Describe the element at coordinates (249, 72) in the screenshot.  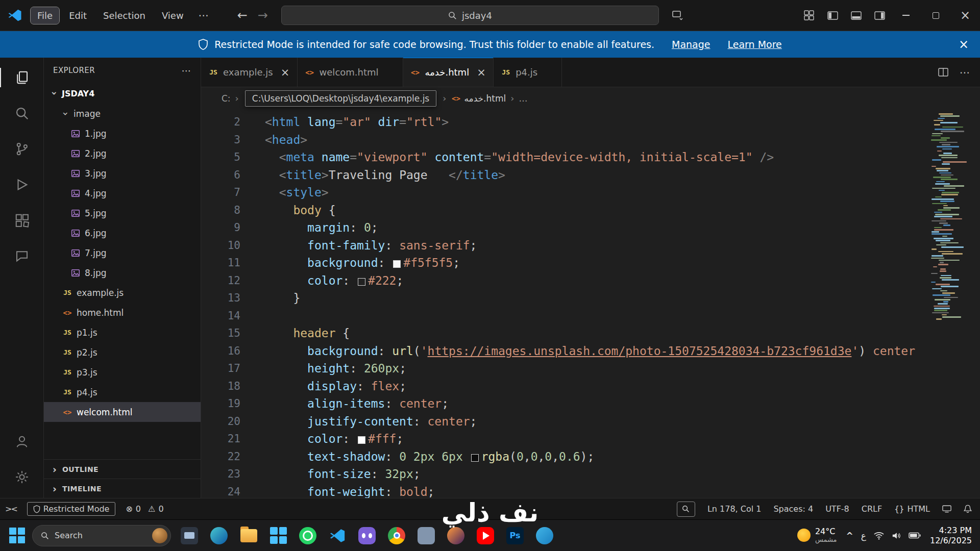
I see `tab-example.js: JSexample.js×` at that location.